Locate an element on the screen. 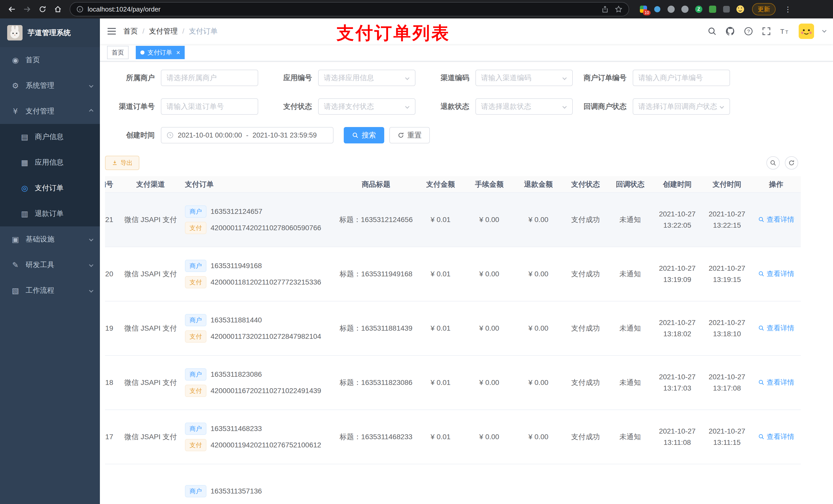 This screenshot has width=833, height=504. refund-status-select is located at coordinates (524, 106).